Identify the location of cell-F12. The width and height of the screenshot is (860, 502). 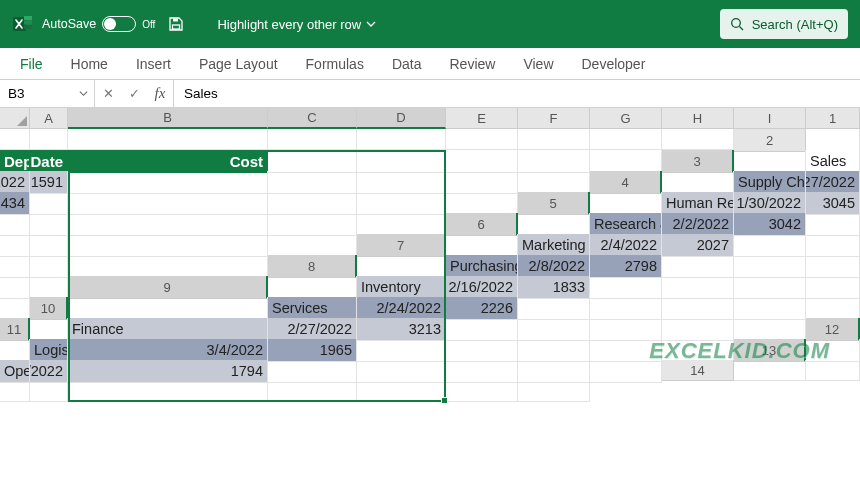
(482, 350).